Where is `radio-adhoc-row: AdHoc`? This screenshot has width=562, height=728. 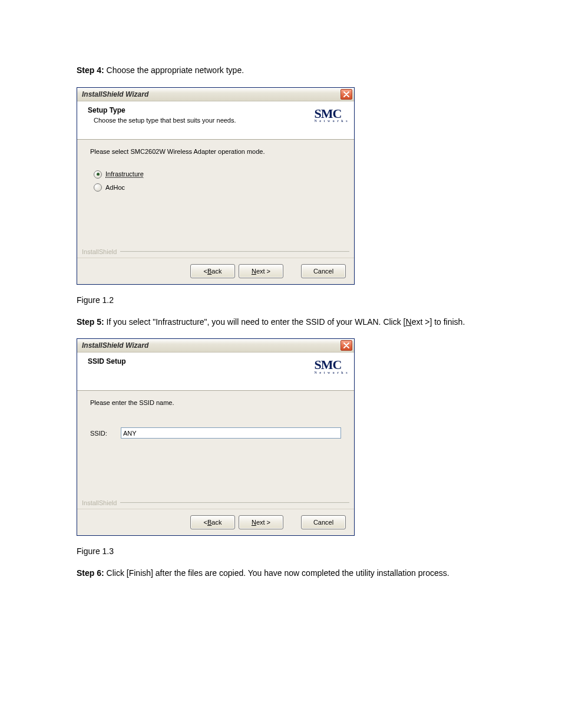 radio-adhoc-row: AdHoc is located at coordinates (217, 187).